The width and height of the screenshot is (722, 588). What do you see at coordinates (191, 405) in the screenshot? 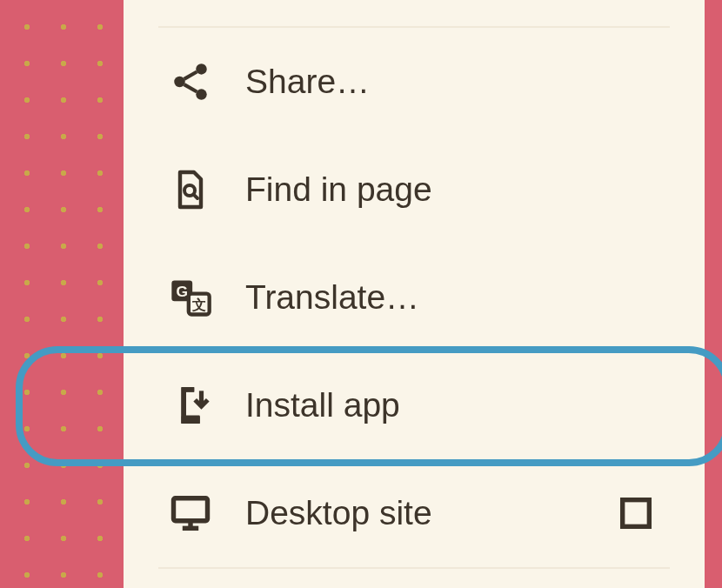
I see `install-app-icon` at bounding box center [191, 405].